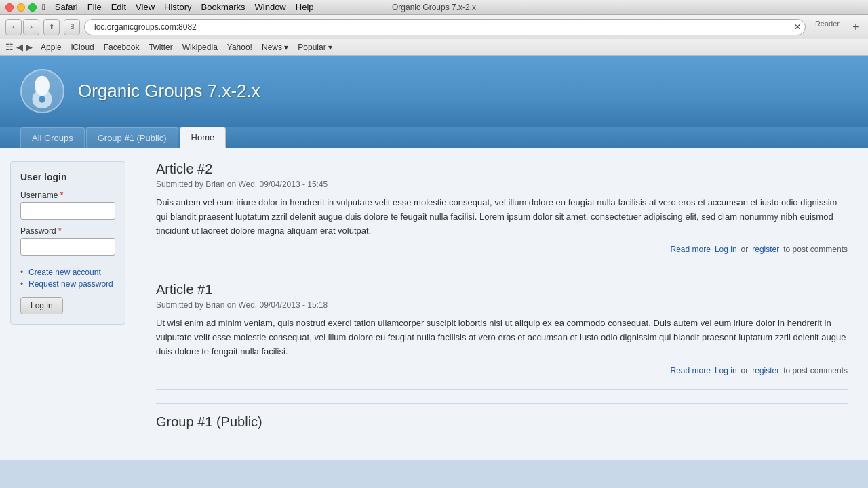 The width and height of the screenshot is (868, 488). Describe the element at coordinates (68, 272) in the screenshot. I see `create-account-item: Create new account` at that location.